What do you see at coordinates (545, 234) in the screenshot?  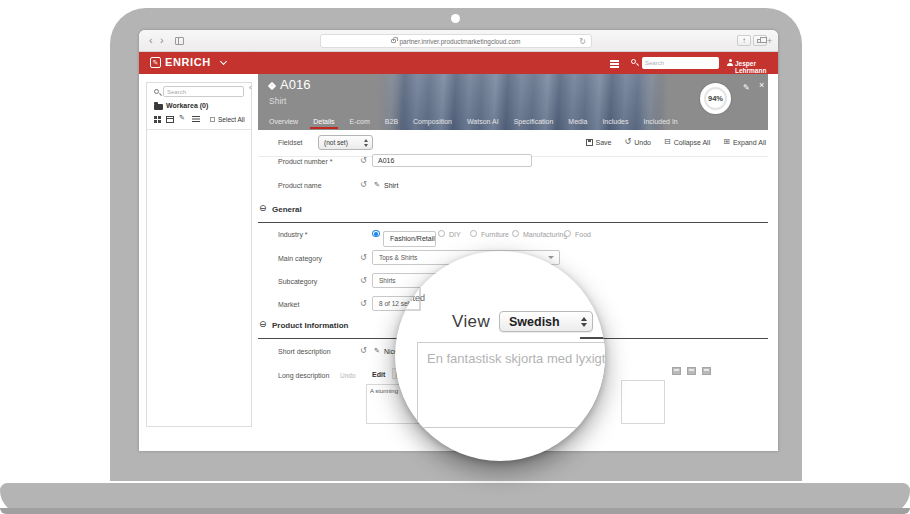 I see `radio-label-manufacturing: Manufacturing` at bounding box center [545, 234].